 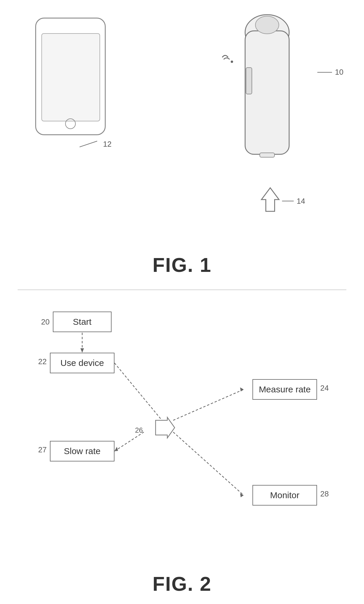 What do you see at coordinates (285, 495) in the screenshot?
I see `monitor-box: Monitor` at bounding box center [285, 495].